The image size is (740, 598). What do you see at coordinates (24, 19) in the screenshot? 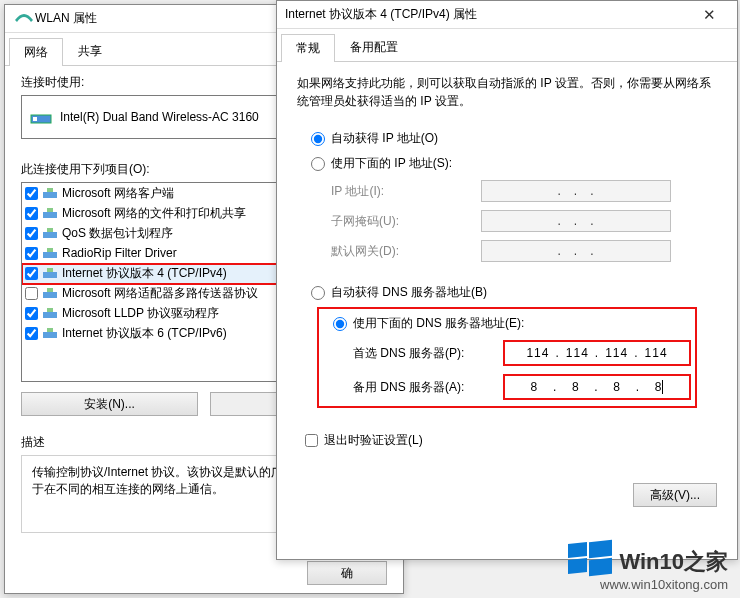
I see `wifi-title-icon` at bounding box center [24, 19].